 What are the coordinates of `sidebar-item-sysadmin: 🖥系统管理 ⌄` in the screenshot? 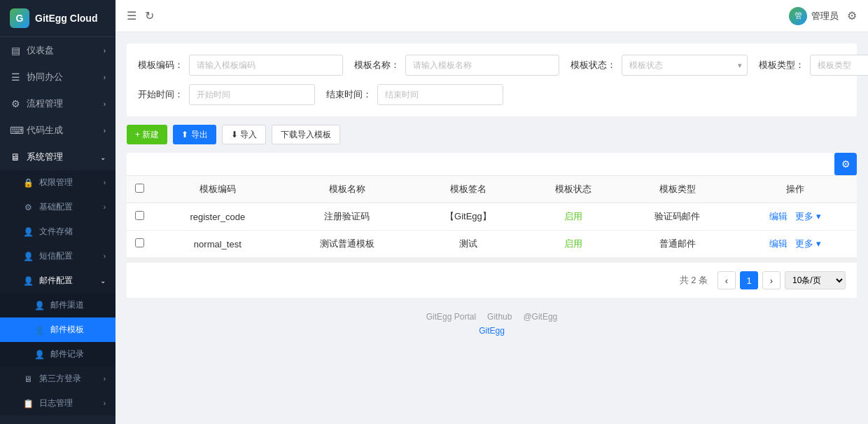 It's located at (57, 157).